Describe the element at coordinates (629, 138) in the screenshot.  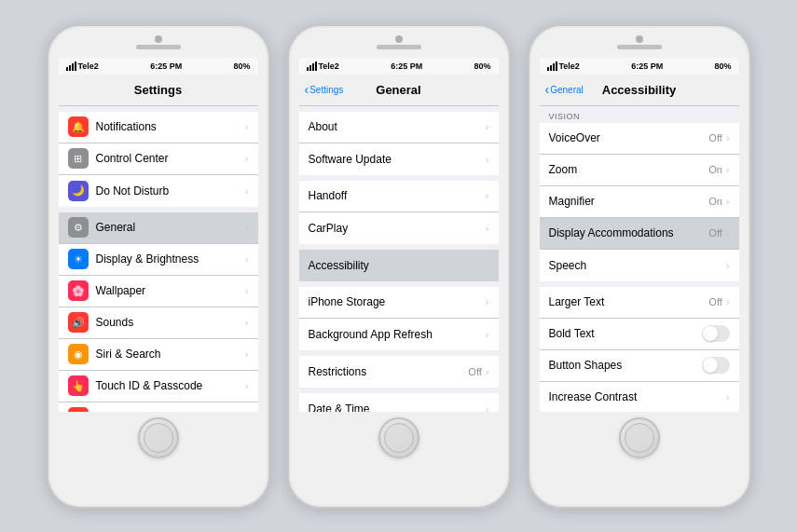
I see `voiceover-label: VoiceOver` at that location.